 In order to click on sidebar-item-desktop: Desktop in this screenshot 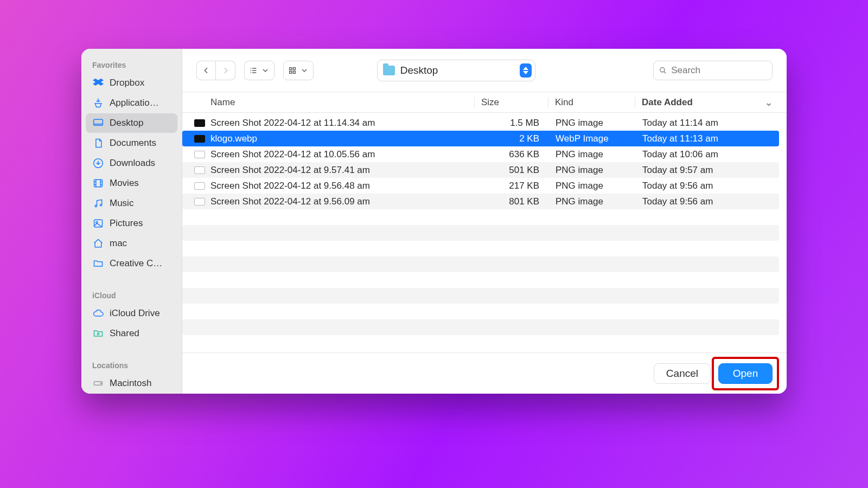, I will do `click(131, 123)`.